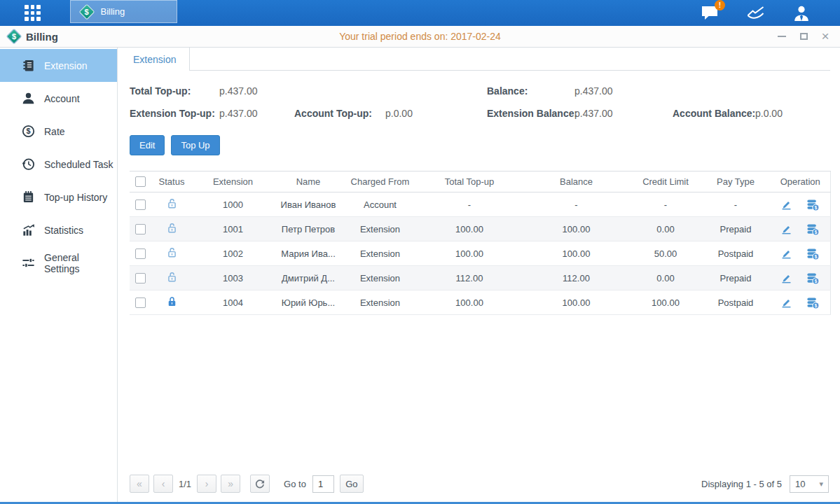 The width and height of the screenshot is (840, 504). I want to click on next-page-button: ›, so click(207, 484).